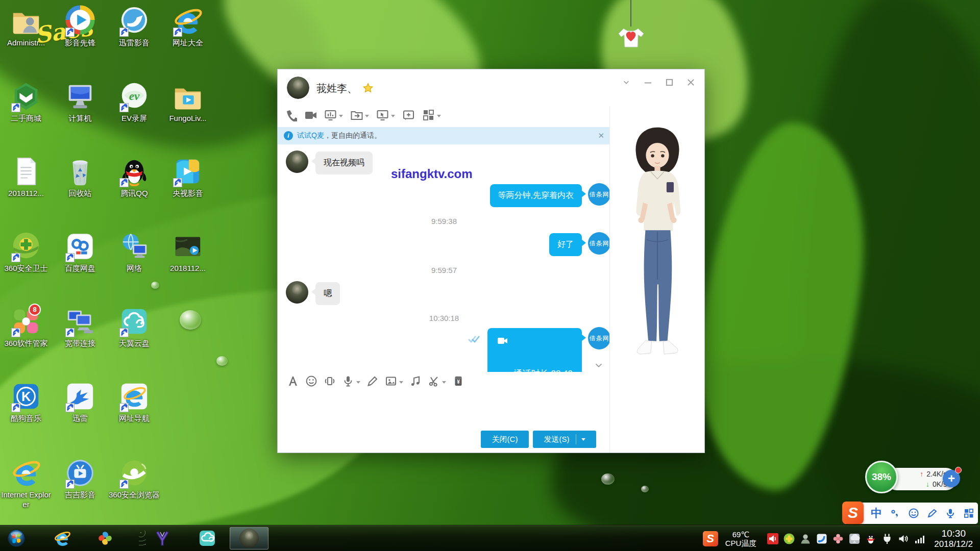 The image size is (980, 551). What do you see at coordinates (669, 82) in the screenshot?
I see `maximize-button` at bounding box center [669, 82].